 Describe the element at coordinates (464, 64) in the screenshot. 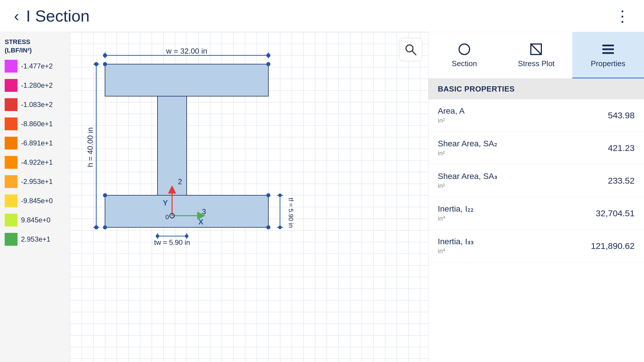

I see `tab-section-label: Section` at that location.